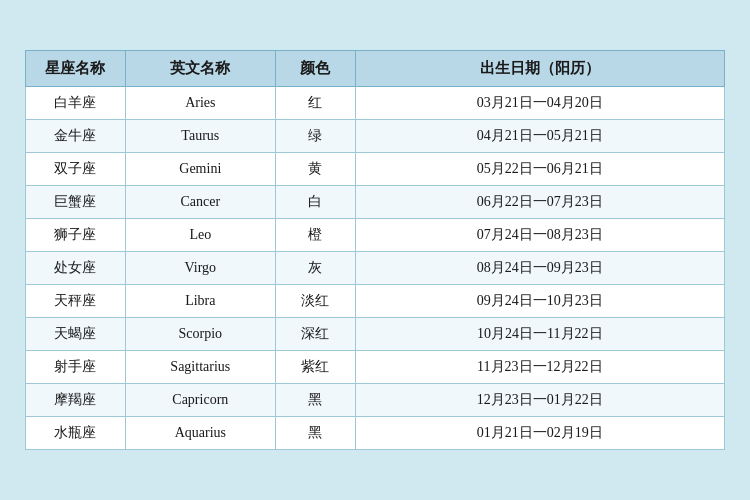 This screenshot has width=750, height=500. Describe the element at coordinates (315, 368) in the screenshot. I see `cell-color: 紫红` at that location.